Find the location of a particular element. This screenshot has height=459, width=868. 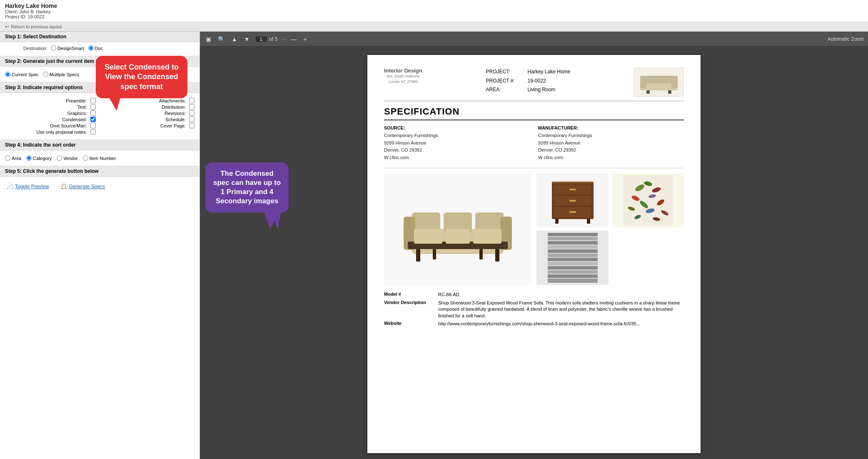

destination-designsmart-radio is located at coordinates (53, 48).